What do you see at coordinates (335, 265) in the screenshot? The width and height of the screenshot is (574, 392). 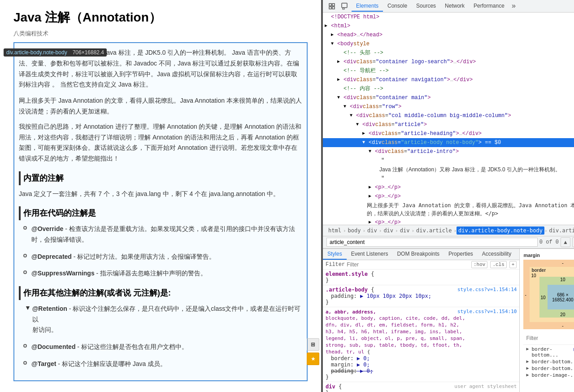 I see `filter-label: Filter` at bounding box center [335, 265].